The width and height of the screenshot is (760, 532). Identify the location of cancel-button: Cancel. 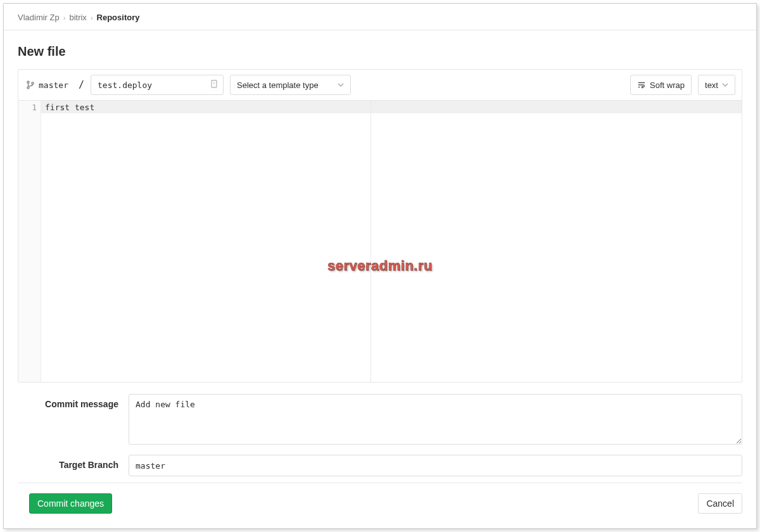
(720, 504).